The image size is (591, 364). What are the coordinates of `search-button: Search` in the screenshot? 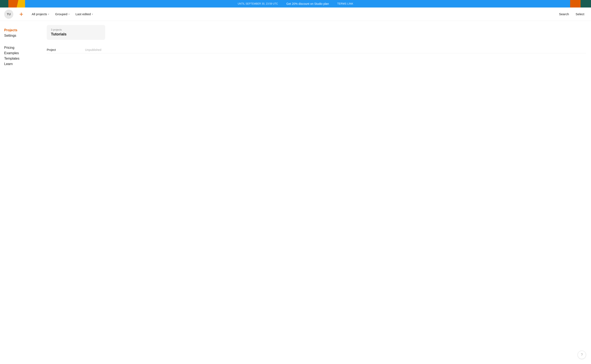 It's located at (564, 14).